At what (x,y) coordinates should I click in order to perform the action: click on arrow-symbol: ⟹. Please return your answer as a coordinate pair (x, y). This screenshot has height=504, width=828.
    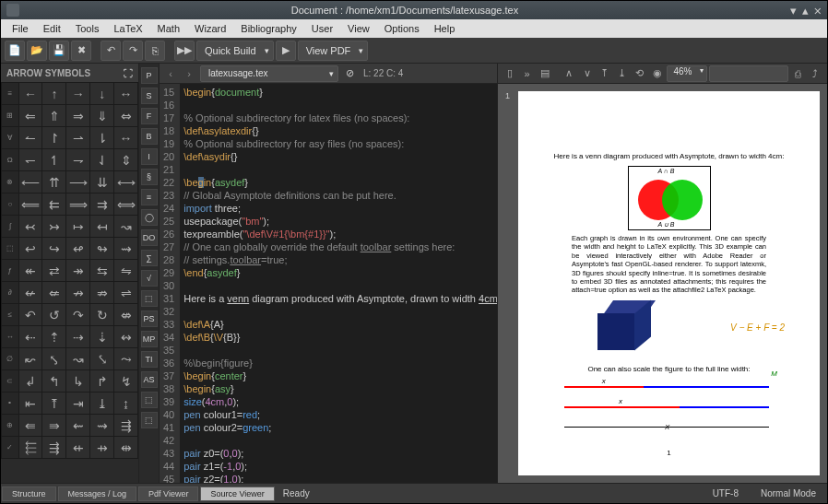
    Looking at the image, I should click on (78, 205).